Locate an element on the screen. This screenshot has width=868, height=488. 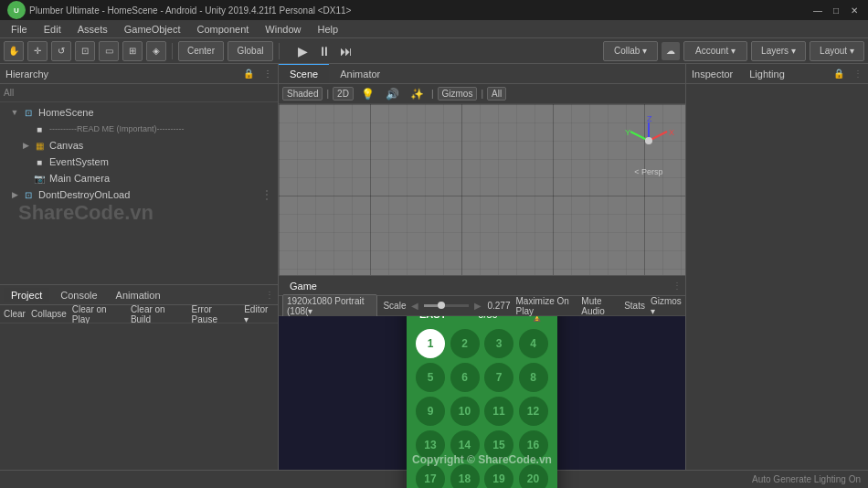
level-btn-19: 19 is located at coordinates (499, 477).